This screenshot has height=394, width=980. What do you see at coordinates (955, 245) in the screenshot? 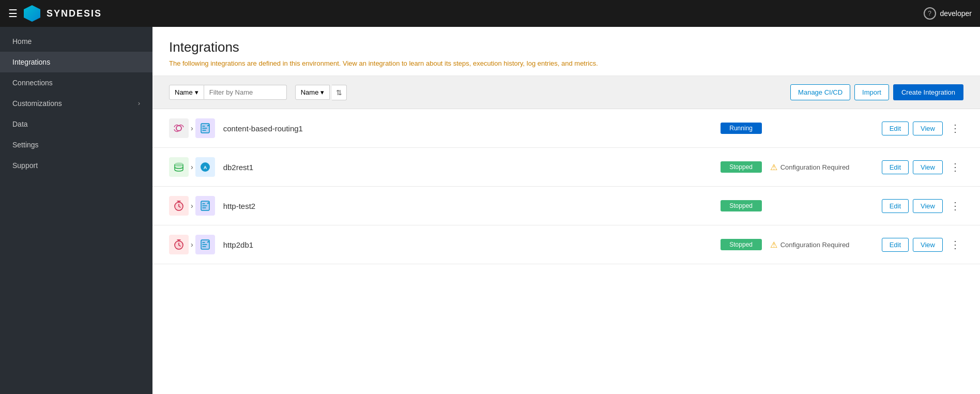
I see `kebab-menu-4: ⋮` at bounding box center [955, 245].